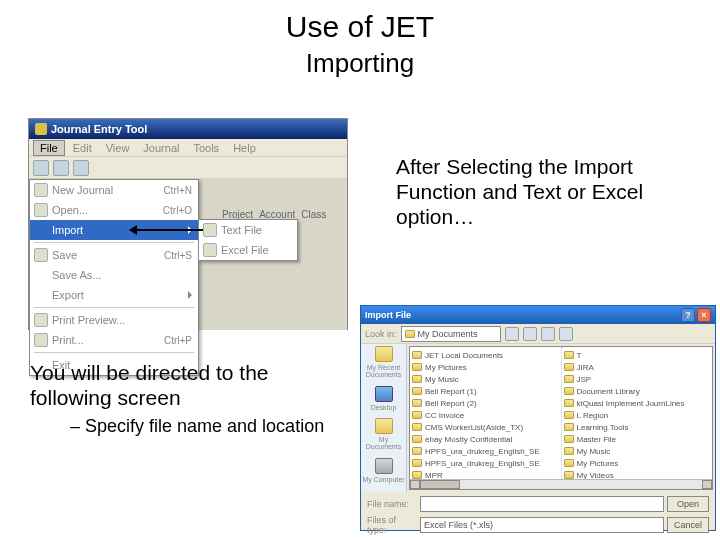  What do you see at coordinates (538, 315) in the screenshot?
I see `import-titlebar: Import File ? ×` at bounding box center [538, 315].